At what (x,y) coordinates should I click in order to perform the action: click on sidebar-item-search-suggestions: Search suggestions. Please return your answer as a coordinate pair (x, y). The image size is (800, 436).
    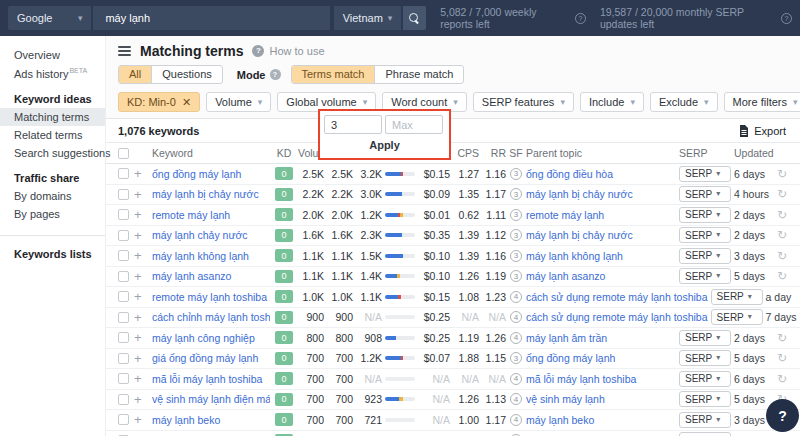
    Looking at the image, I should click on (52, 153).